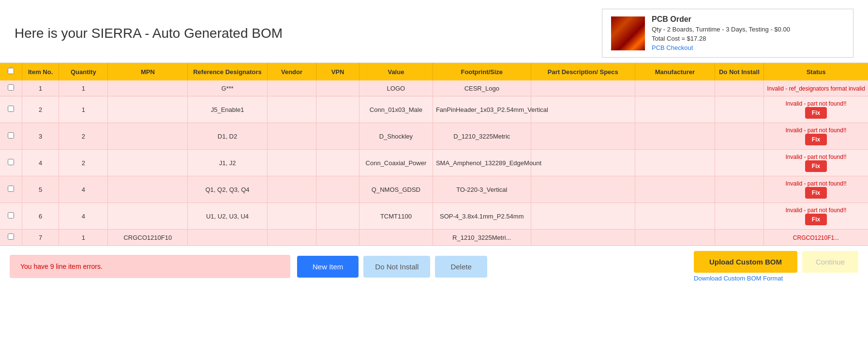  Describe the element at coordinates (816, 72) in the screenshot. I see `col-status: Status` at that location.